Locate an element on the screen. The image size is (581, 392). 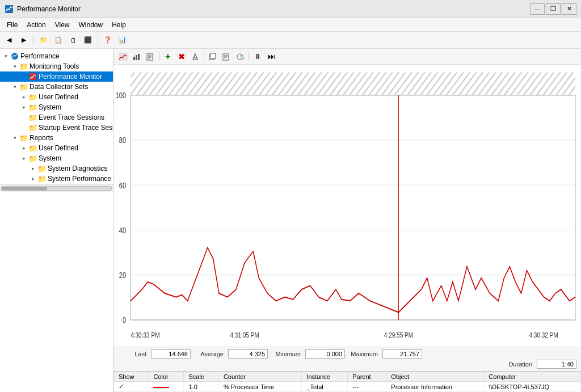
menu-window: Window is located at coordinates (91, 25).